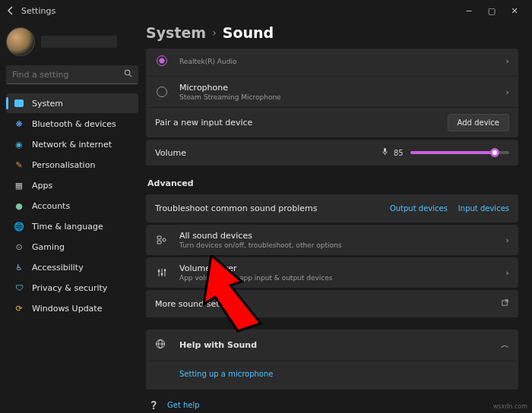  Describe the element at coordinates (72, 44) in the screenshot. I see `user-profile` at that location.